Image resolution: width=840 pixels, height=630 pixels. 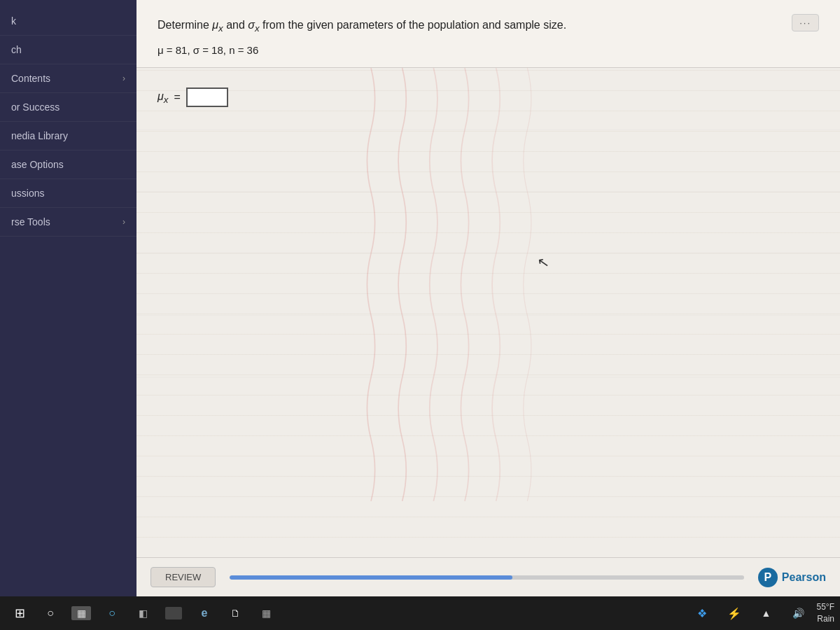 I want to click on weather-temp: 55°F, so click(x=826, y=608).